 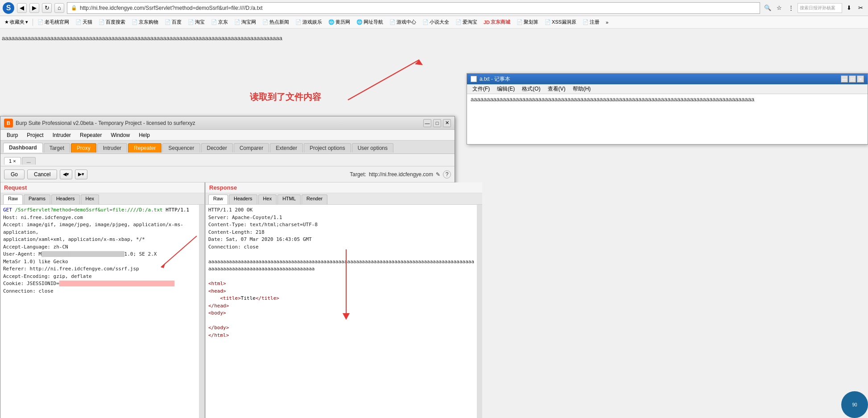 What do you see at coordinates (341, 299) in the screenshot?
I see `response-html-3: <title>Title</title>` at bounding box center [341, 299].